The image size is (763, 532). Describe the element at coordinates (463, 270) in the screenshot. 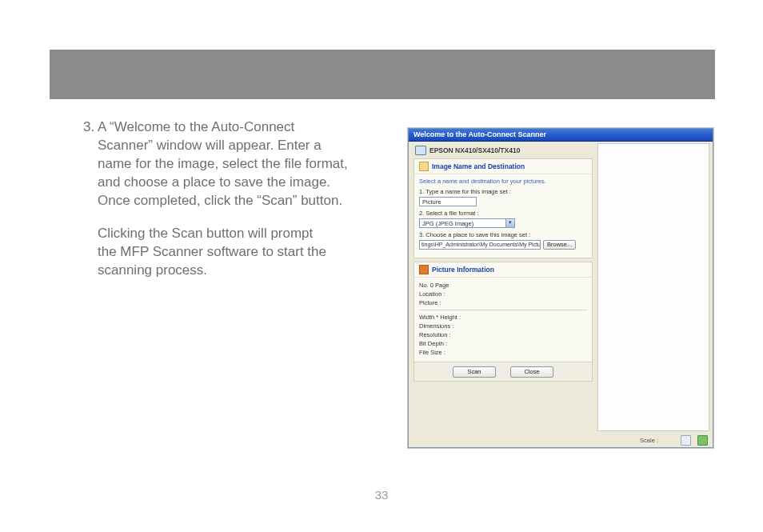

I see `panel-title-info: Picture Information` at that location.